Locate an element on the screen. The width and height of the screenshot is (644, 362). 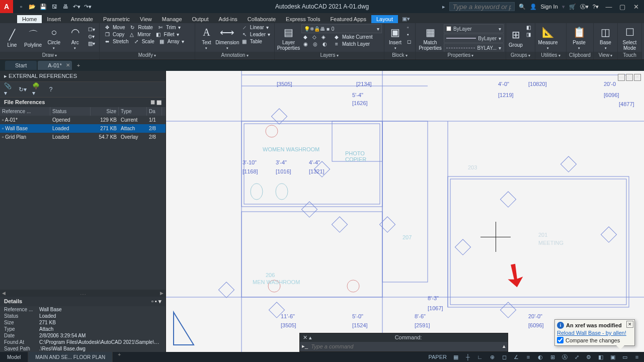
detail-opt2-icon: ▪ is located at coordinates (156, 301).